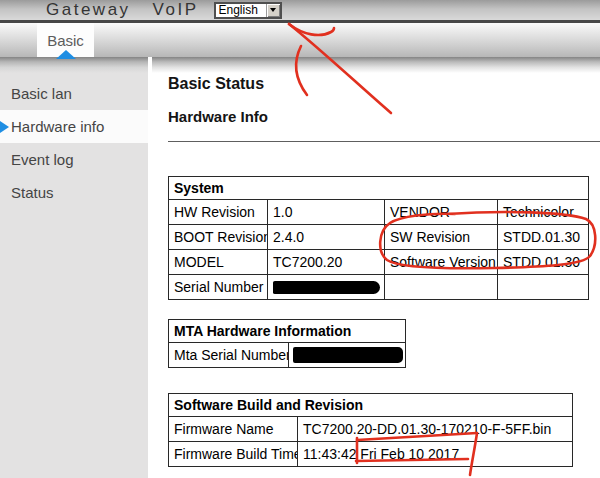 The height and width of the screenshot is (478, 600). Describe the element at coordinates (74, 126) in the screenshot. I see `sidebar-item-hardware-info: Hardware info` at that location.